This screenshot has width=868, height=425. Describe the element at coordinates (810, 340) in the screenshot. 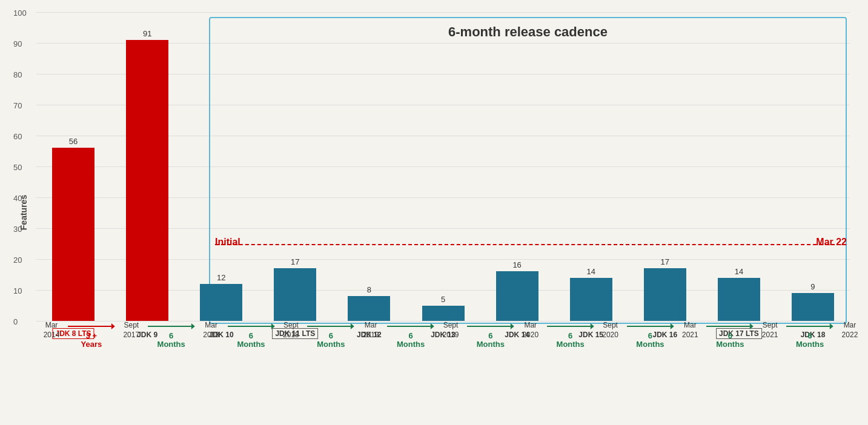

I see `timeline-duration-9: 6 Months` at that location.